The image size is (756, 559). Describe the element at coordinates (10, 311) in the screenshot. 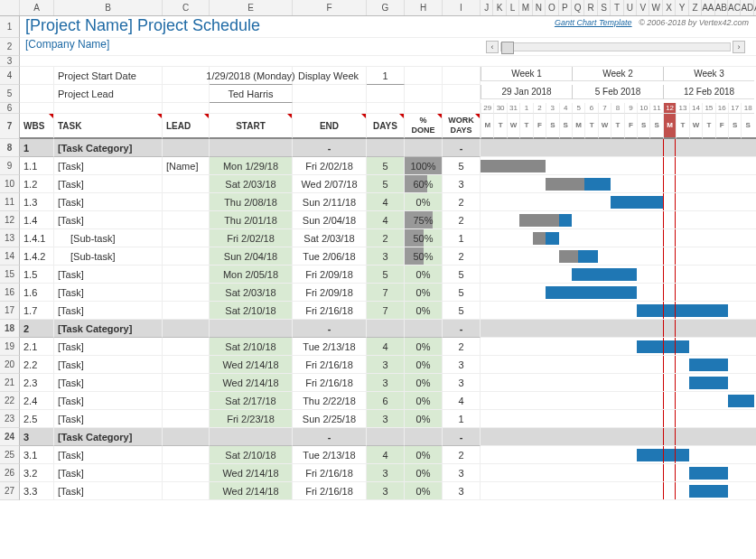

I see `row-number: 17` at that location.